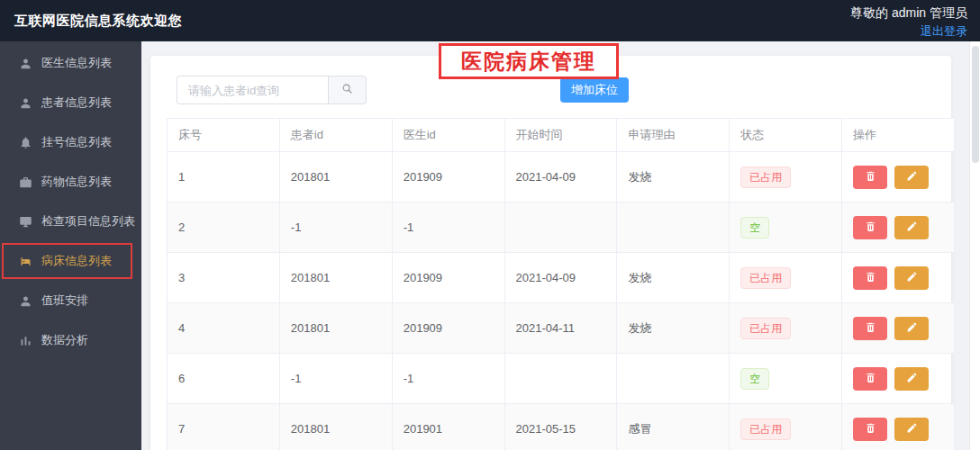  What do you see at coordinates (70, 261) in the screenshot?
I see `sidebar-item-6: 病床信息列表` at bounding box center [70, 261].